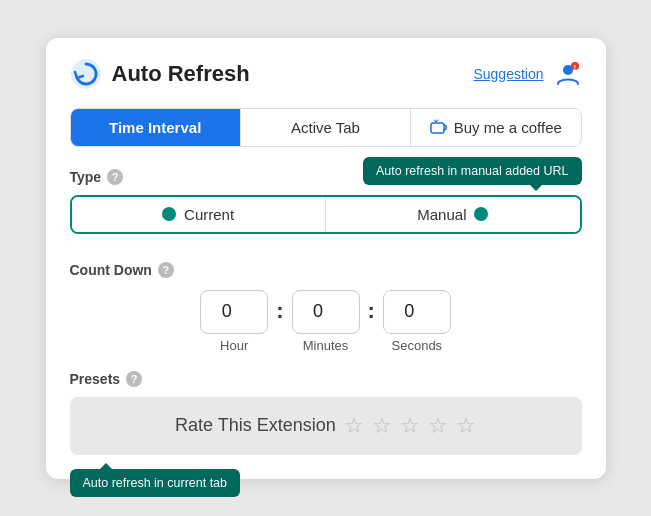 Image resolution: width=651 pixels, height=516 pixels. What do you see at coordinates (326, 426) in the screenshot?
I see `rate-extension-box: Rate This Extension ☆ ☆ ☆ ☆ ☆` at bounding box center [326, 426].